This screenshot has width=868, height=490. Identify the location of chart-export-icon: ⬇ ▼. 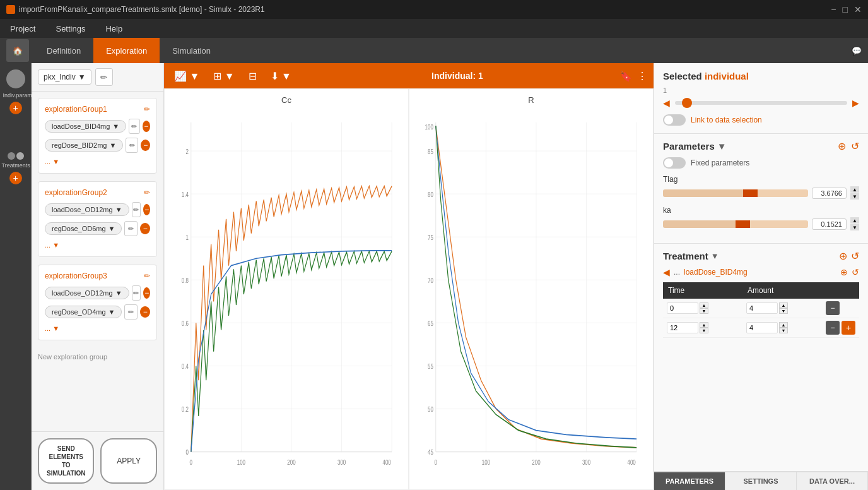
(281, 76).